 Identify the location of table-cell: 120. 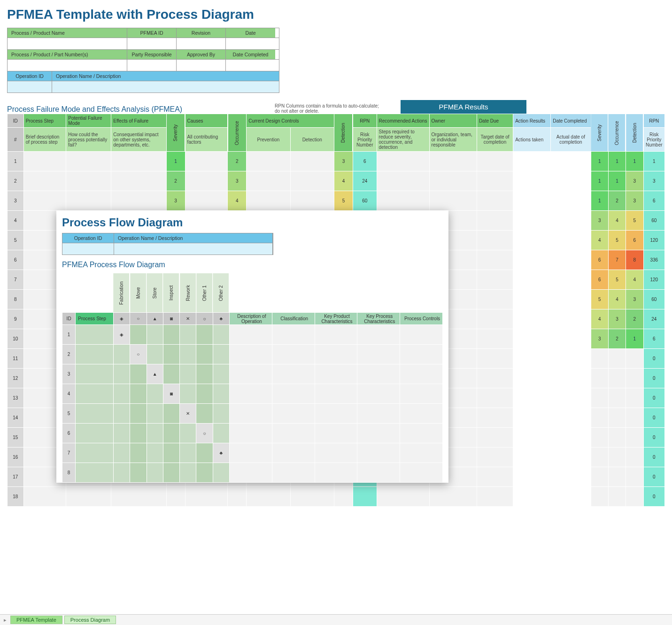
(654, 280).